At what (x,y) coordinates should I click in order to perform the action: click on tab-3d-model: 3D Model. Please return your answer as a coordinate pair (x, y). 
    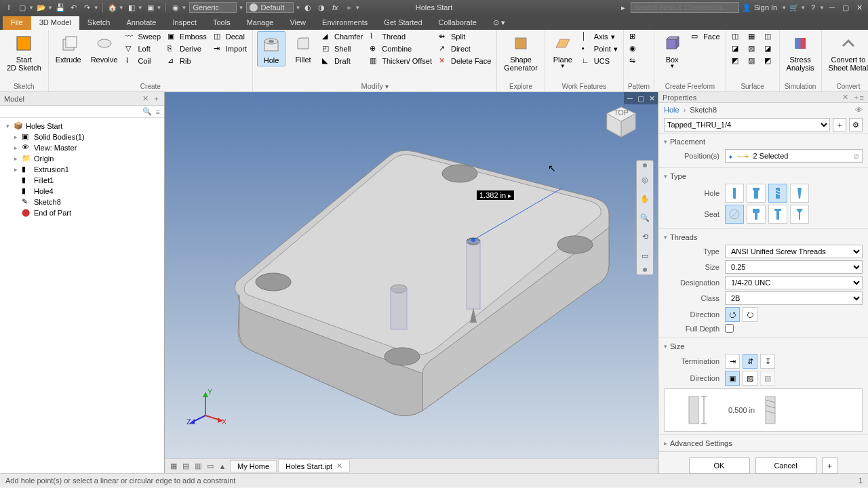
    Looking at the image, I should click on (56, 23).